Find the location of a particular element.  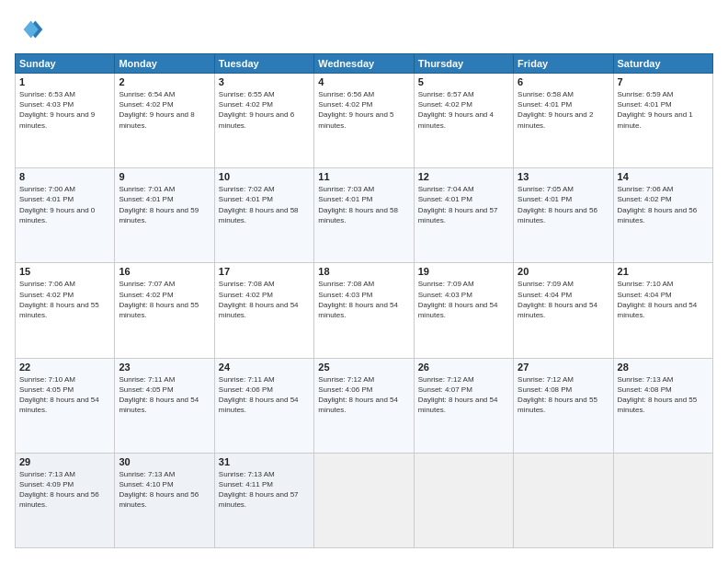

cell-content: Sunrise: 7:01 AMSunset: 4:01 PMDaylight:… is located at coordinates (164, 204).